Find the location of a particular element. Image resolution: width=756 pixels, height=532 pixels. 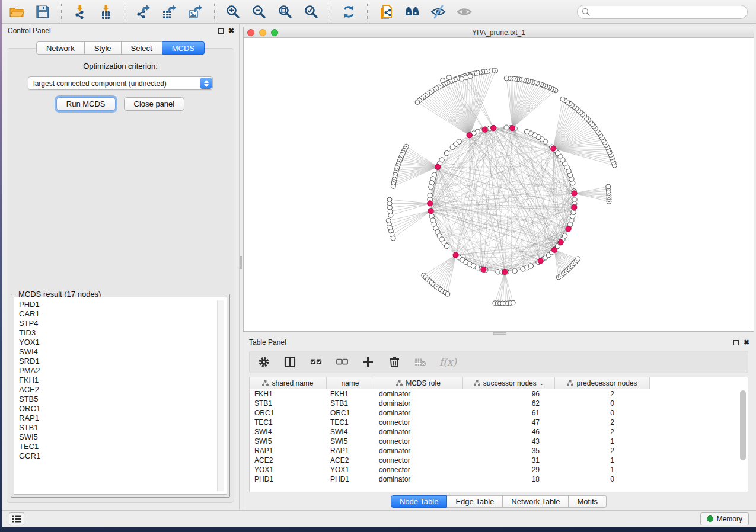

mcds-result-list: PHD1CAR1STP4TID3YOX1SWI4SRD1PMA2FKH1ACE2… is located at coordinates (120, 396).